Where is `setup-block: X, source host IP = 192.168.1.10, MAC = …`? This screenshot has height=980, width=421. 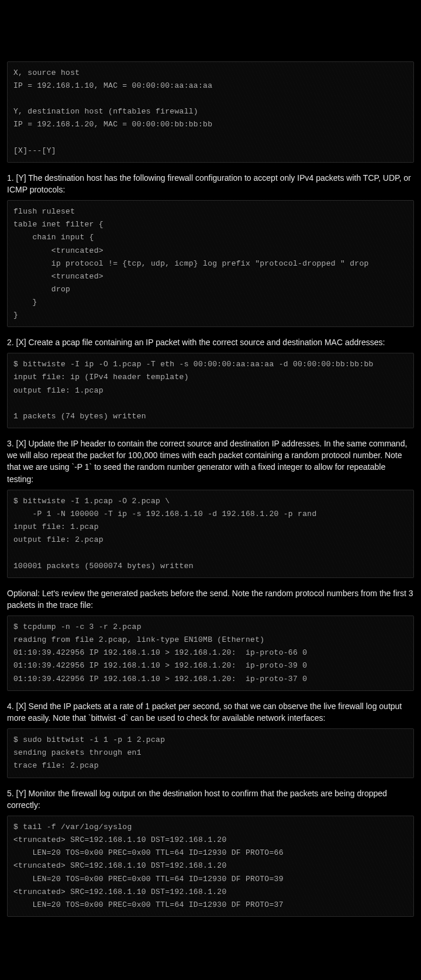
setup-block: X, source host IP = 192.168.1.10, MAC = … is located at coordinates (210, 112).